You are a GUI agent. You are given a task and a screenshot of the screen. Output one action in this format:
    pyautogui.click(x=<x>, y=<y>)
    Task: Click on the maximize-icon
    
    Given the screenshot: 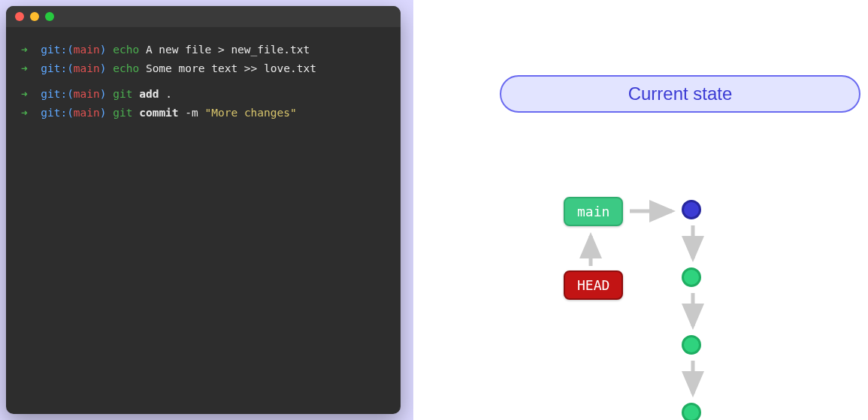 What is the action you would take?
    pyautogui.click(x=50, y=17)
    